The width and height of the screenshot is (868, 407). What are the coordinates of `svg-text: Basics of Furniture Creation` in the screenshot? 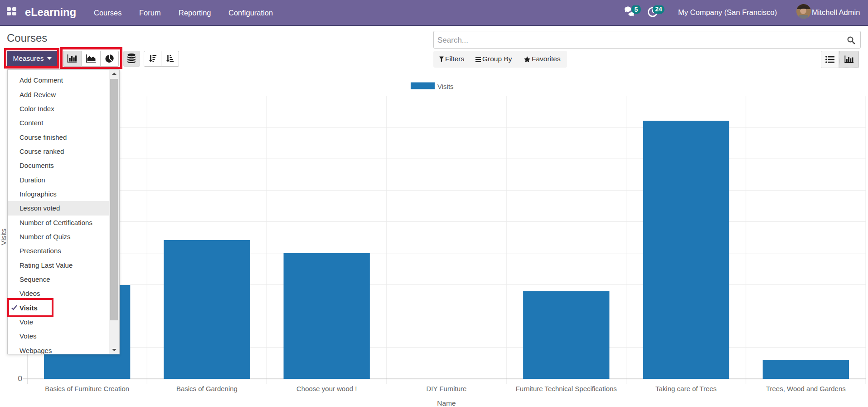 It's located at (87, 388).